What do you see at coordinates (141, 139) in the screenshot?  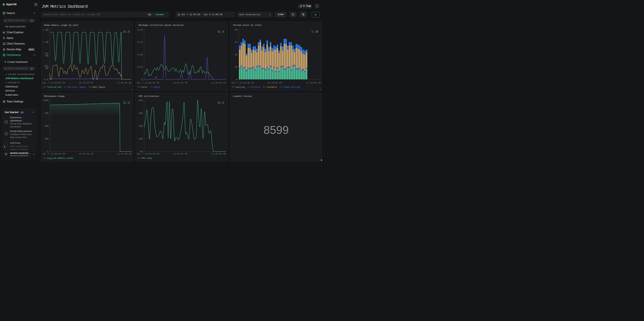 I see `svg-text: 10%` at bounding box center [141, 139].